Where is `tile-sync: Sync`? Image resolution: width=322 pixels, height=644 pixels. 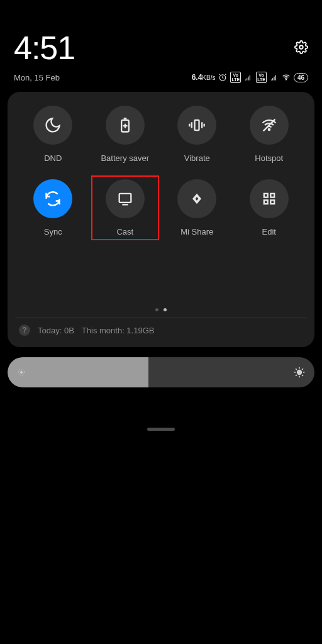
tile-sync: Sync is located at coordinates (53, 208).